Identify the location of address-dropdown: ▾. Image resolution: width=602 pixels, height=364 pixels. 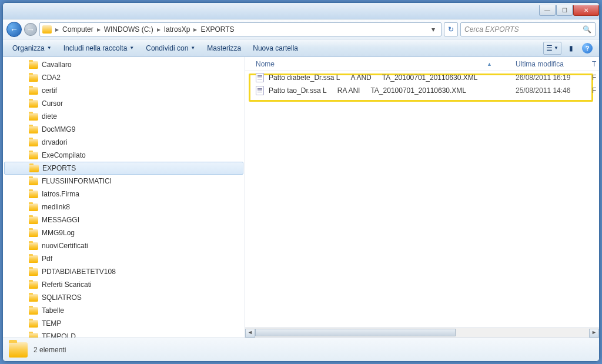
(433, 29).